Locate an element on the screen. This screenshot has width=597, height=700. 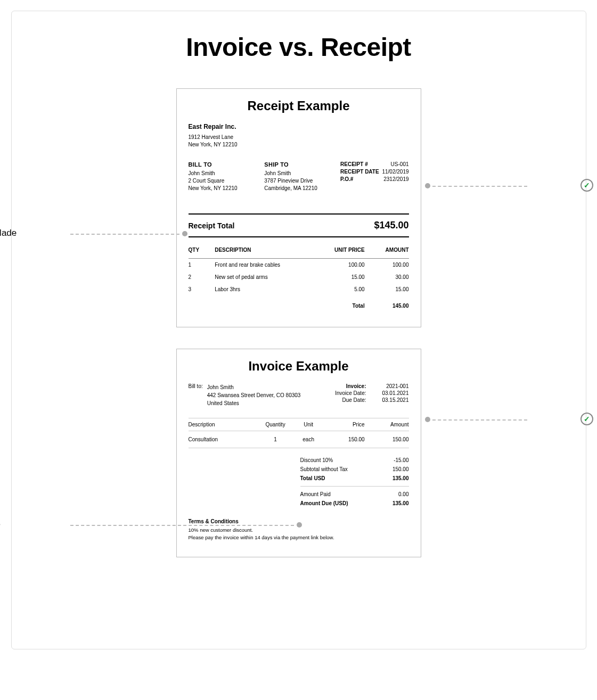
receipt-heading: Receipt Example is located at coordinates (299, 106).